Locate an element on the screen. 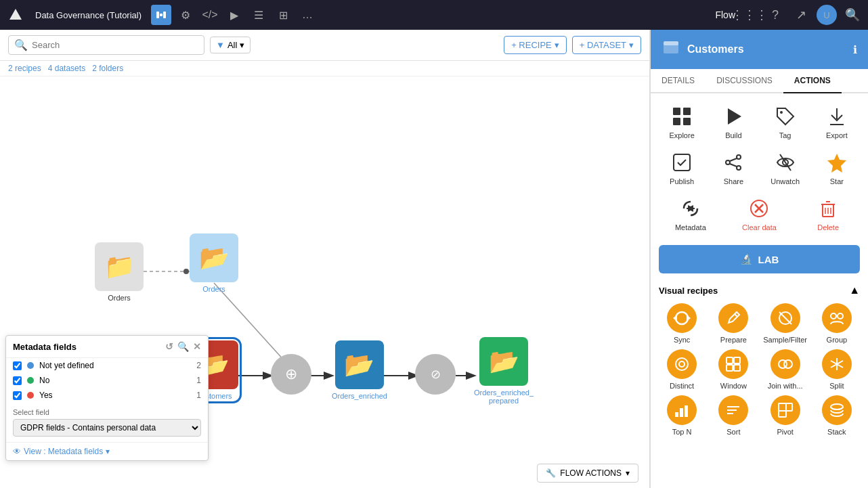 This screenshot has width=868, height=488. yes-dot is located at coordinates (30, 395).